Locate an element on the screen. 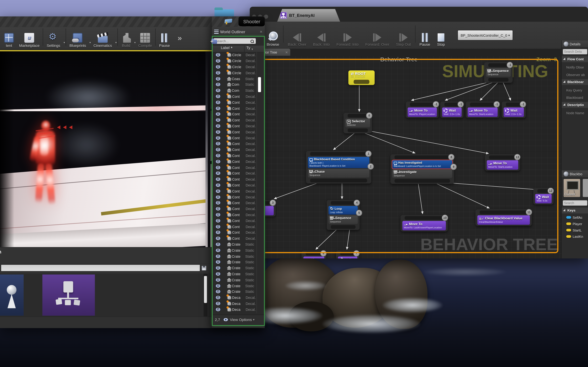 The height and width of the screenshot is (367, 588). browse-button: Browse is located at coordinates (273, 35).